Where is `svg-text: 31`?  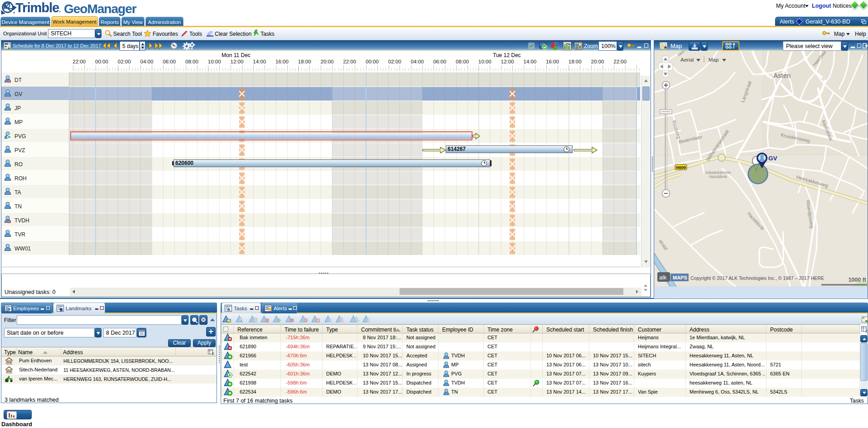
svg-text: 31 is located at coordinates (142, 333).